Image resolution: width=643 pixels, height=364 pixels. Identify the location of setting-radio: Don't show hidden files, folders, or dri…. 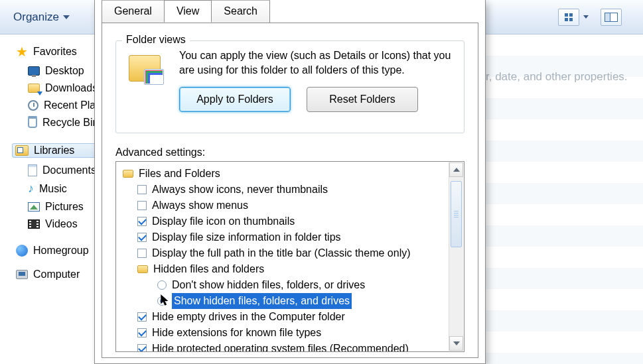
(292, 285).